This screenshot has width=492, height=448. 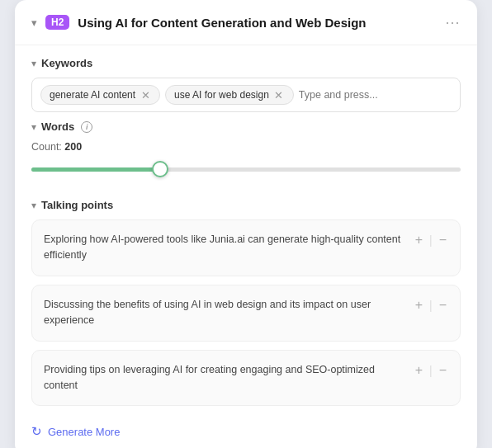 I want to click on words-chevron-icon: ▾, so click(x=34, y=127).